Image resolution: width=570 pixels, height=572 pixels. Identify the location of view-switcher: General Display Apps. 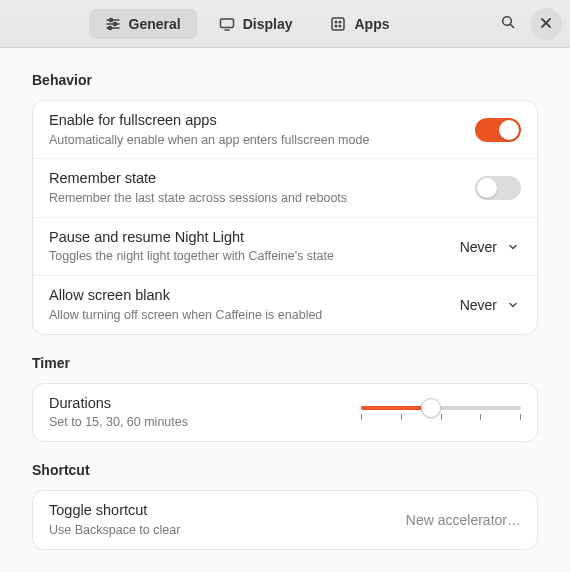
(247, 24).